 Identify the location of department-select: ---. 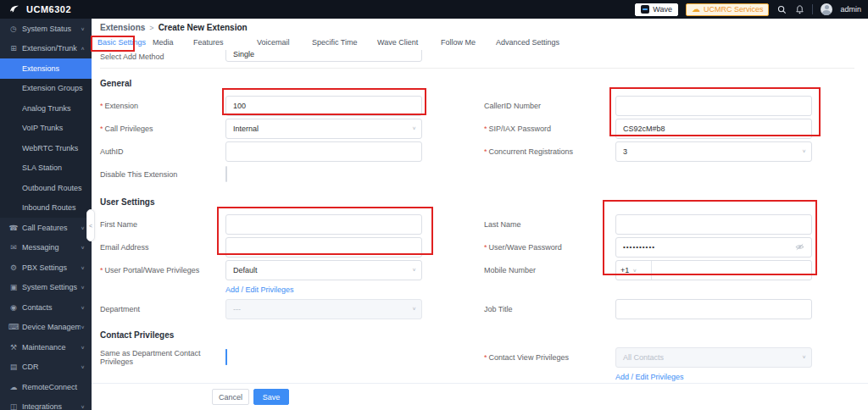
(324, 309).